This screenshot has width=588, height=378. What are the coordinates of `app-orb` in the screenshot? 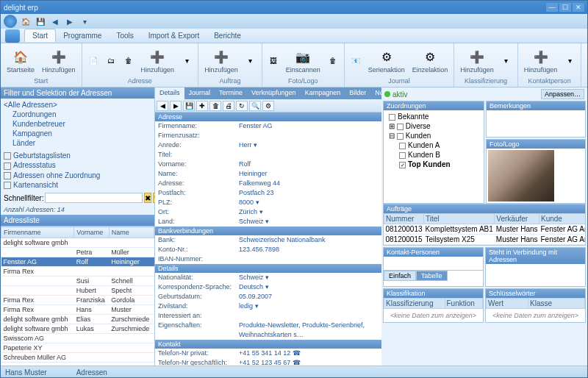 It's located at (10, 21).